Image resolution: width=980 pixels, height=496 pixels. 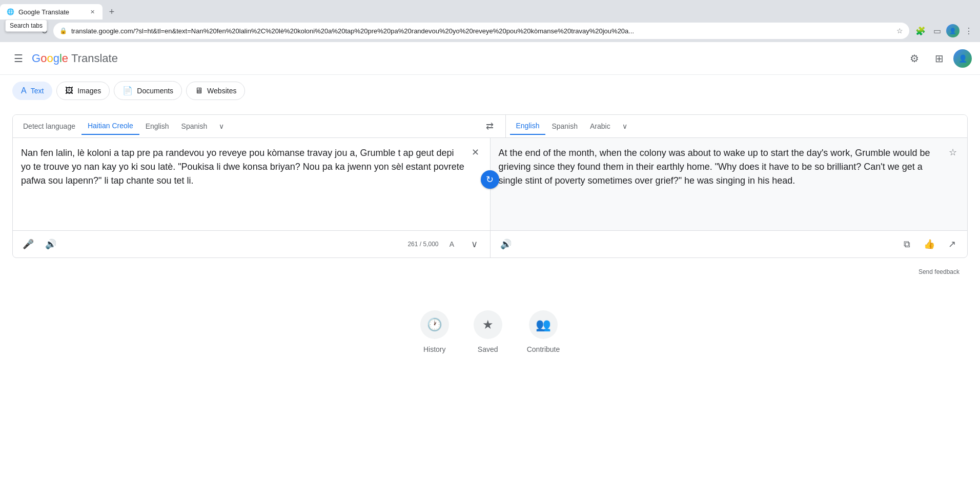 I want to click on profile-avatar: 👤, so click(x=953, y=31).